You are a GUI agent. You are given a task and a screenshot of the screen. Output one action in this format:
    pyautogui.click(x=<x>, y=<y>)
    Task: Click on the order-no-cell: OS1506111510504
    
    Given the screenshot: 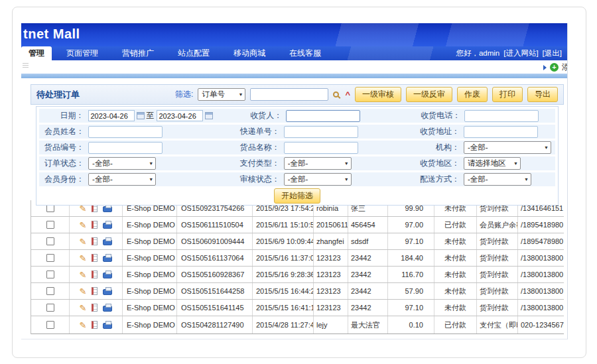 What is the action you would take?
    pyautogui.click(x=215, y=225)
    